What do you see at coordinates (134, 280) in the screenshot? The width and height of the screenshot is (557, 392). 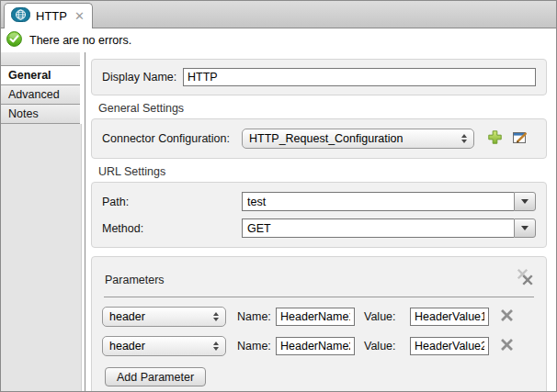 I see `parameters-title: Parameters` at bounding box center [134, 280].